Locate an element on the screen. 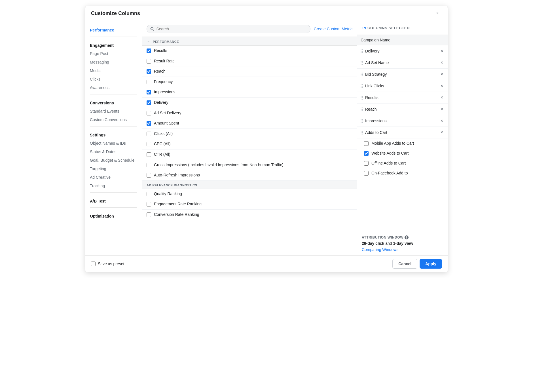 Image resolution: width=533 pixels, height=392 pixels. metric-label-ctr-all: CTR (All) is located at coordinates (162, 155).